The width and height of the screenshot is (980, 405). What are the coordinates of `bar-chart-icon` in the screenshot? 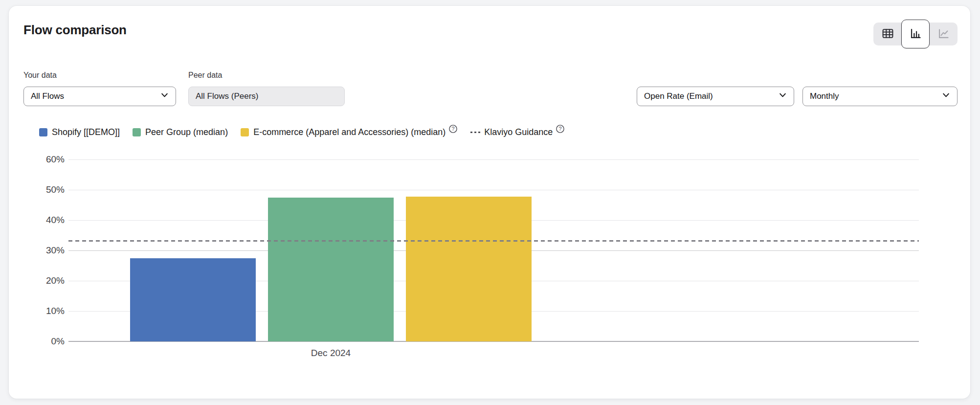 It's located at (915, 34).